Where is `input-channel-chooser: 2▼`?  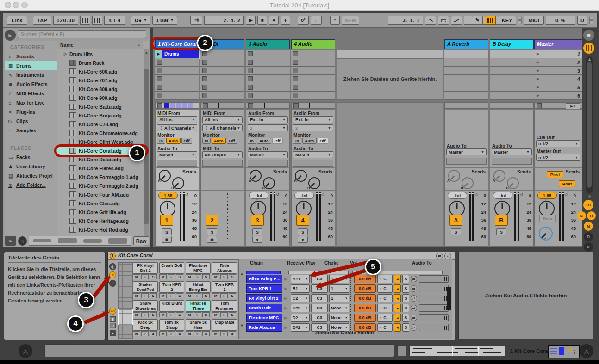
input-channel-chooser: 2▼ is located at coordinates (313, 128).